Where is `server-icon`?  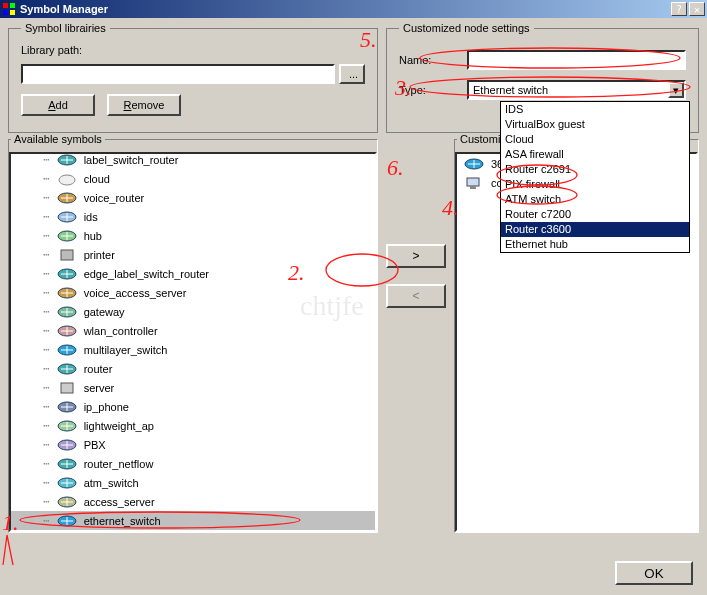
server-icon is located at coordinates (67, 388).